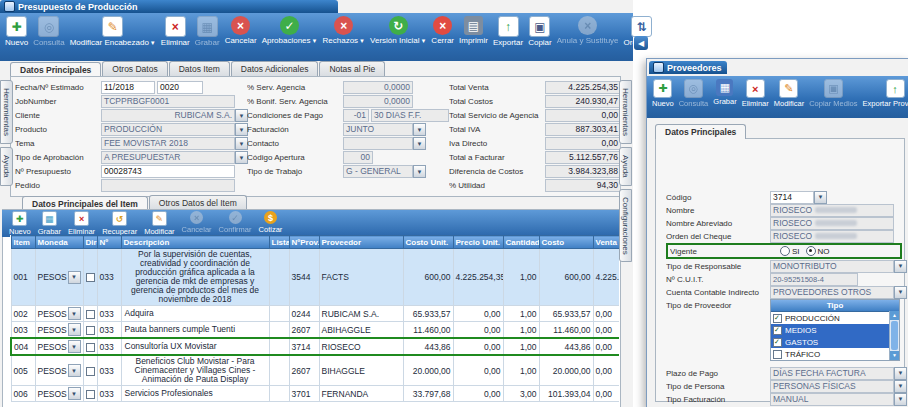  I want to click on item-confirmar-button: ✓ Confirmar, so click(236, 224).